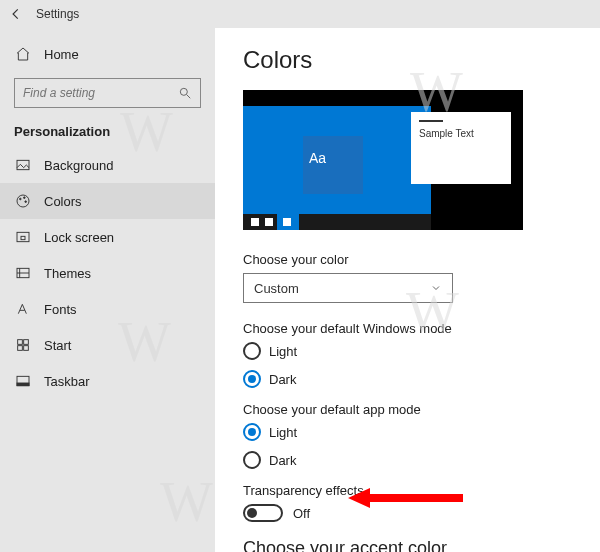 The height and width of the screenshot is (552, 600). Describe the element at coordinates (408, 513) in the screenshot. I see `transparency-row: Off` at that location.